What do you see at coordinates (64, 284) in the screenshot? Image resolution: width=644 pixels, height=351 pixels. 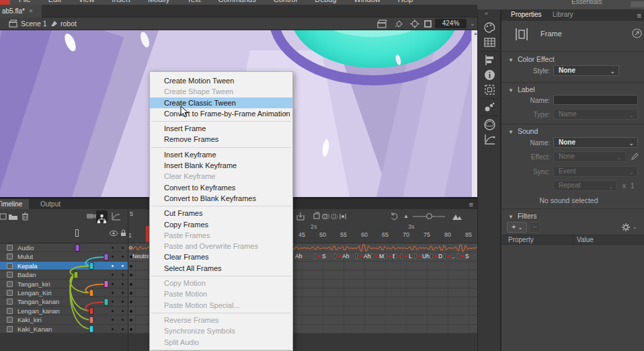 I see `layer-row-tangan_kiri: Tangan_kiri` at bounding box center [64, 284].